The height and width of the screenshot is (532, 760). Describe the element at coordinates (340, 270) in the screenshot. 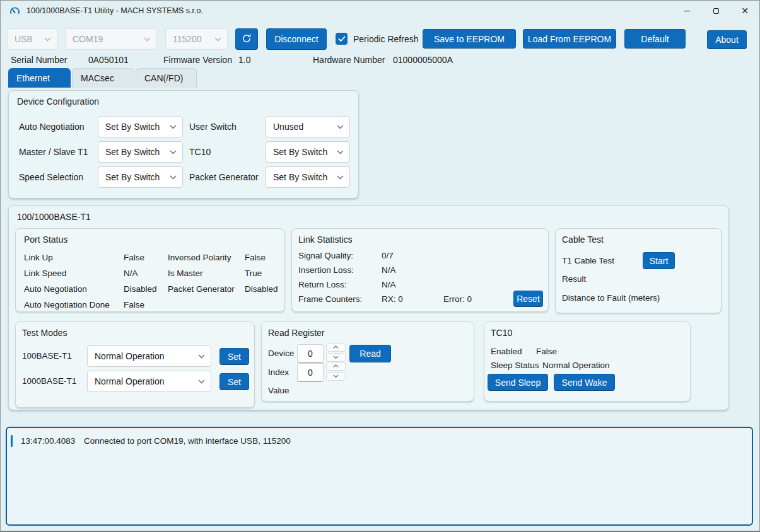

I see `insertion-loss-label: Insertion Loss:` at that location.